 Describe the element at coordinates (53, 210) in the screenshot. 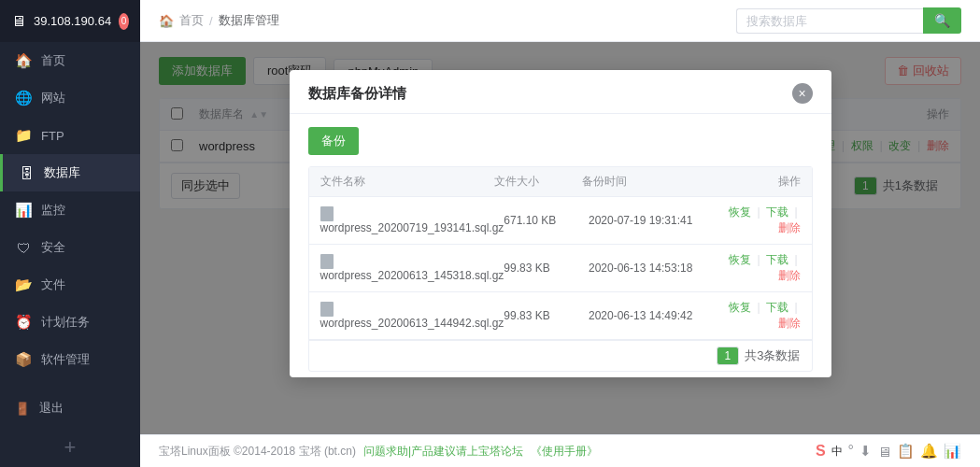

I see `sidebar-item-label: 监控` at that location.